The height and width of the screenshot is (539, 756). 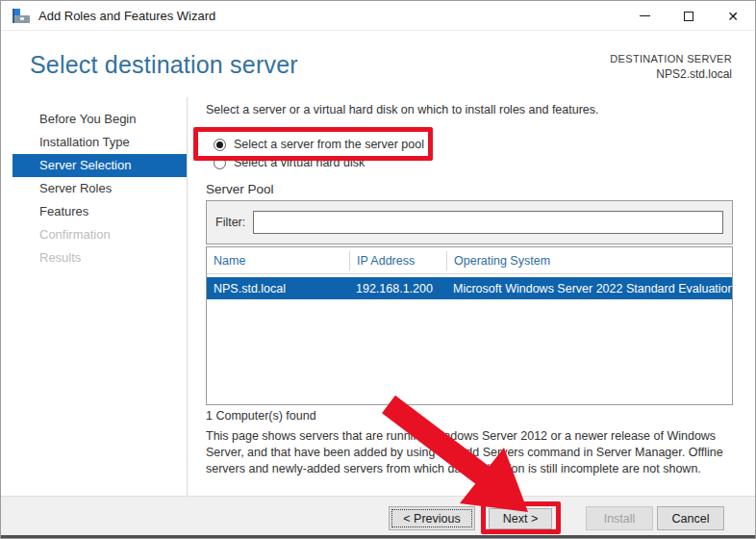 I want to click on previous-button: < Previous, so click(x=432, y=518).